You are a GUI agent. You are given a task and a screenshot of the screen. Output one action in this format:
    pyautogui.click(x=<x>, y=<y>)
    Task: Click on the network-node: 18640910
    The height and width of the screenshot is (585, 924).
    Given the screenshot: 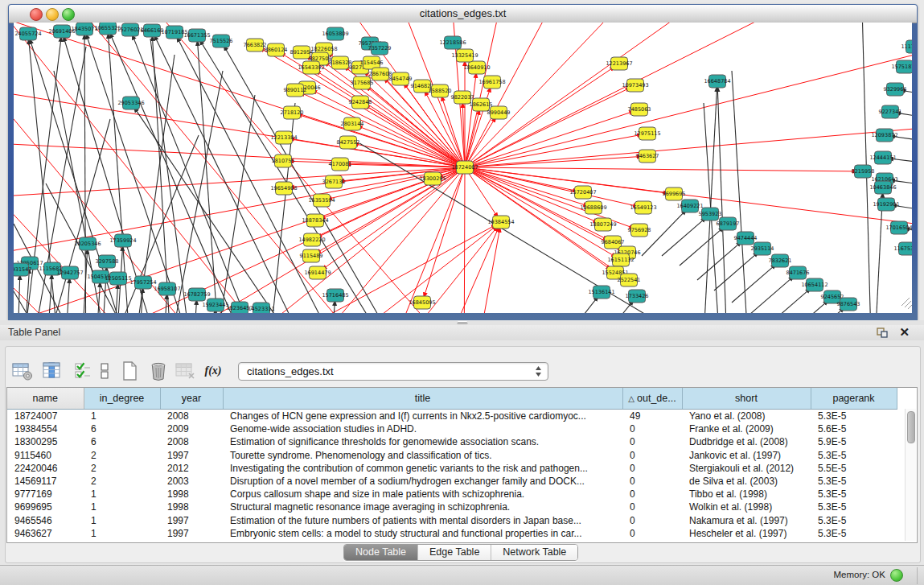 What is the action you would take?
    pyautogui.click(x=476, y=68)
    